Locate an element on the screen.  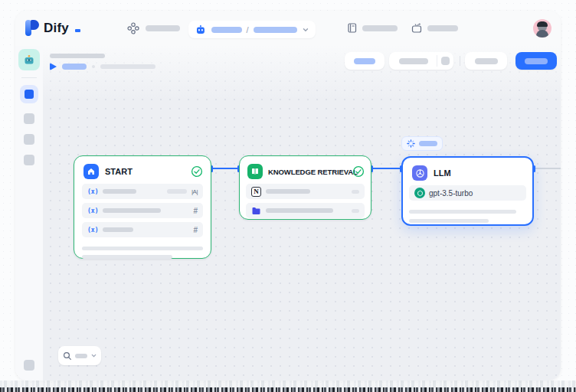
dify-logo-icon is located at coordinates (32, 28).